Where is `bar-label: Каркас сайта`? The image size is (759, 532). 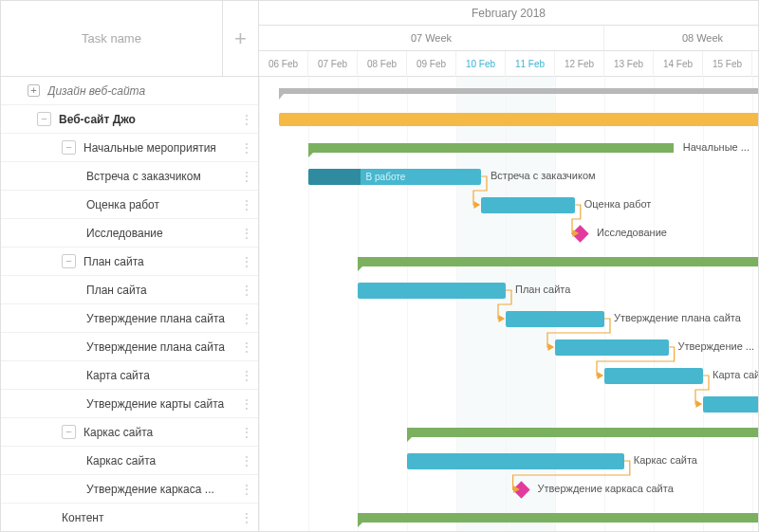
bar-label: Каркас сайта is located at coordinates (666, 460).